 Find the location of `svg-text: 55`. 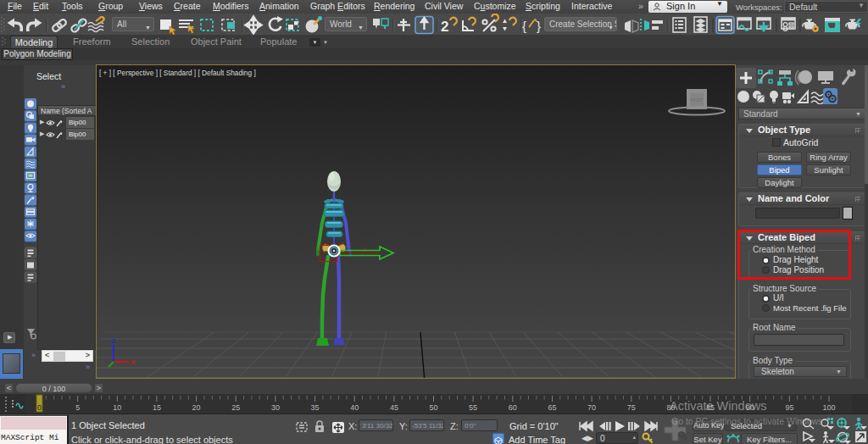

svg-text: 55 is located at coordinates (473, 408).